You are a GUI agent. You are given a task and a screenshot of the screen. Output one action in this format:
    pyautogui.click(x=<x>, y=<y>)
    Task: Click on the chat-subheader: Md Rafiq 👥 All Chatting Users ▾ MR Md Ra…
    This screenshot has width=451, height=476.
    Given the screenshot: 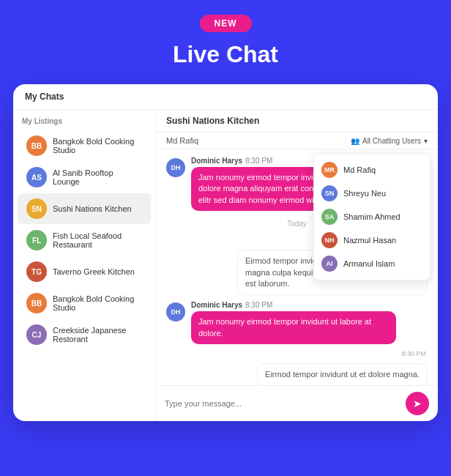 What is the action you would take?
    pyautogui.click(x=297, y=141)
    